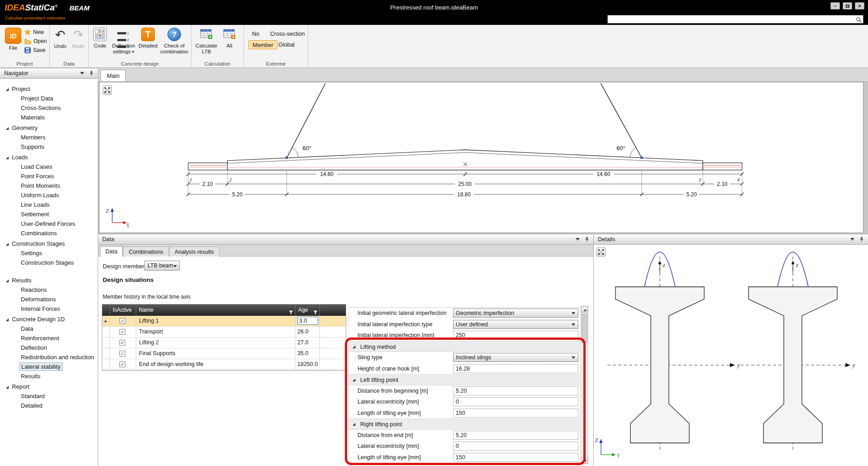 This screenshot has height=466, width=868. I want to click on table-row-final-supports: ✓Final Supports35.0, so click(224, 354).